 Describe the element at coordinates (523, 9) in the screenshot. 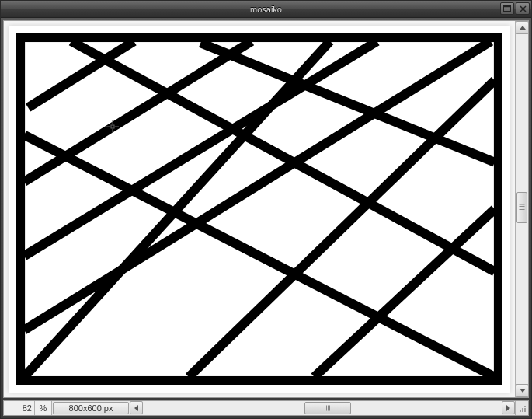

I see `close-button` at that location.